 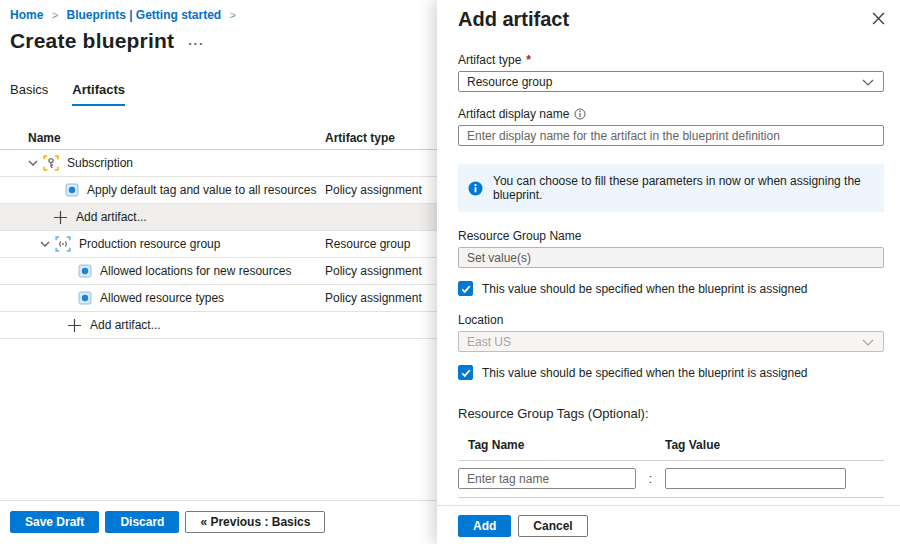 I want to click on add-artifact-row-resource-group: Add artifact..., so click(x=218, y=326).